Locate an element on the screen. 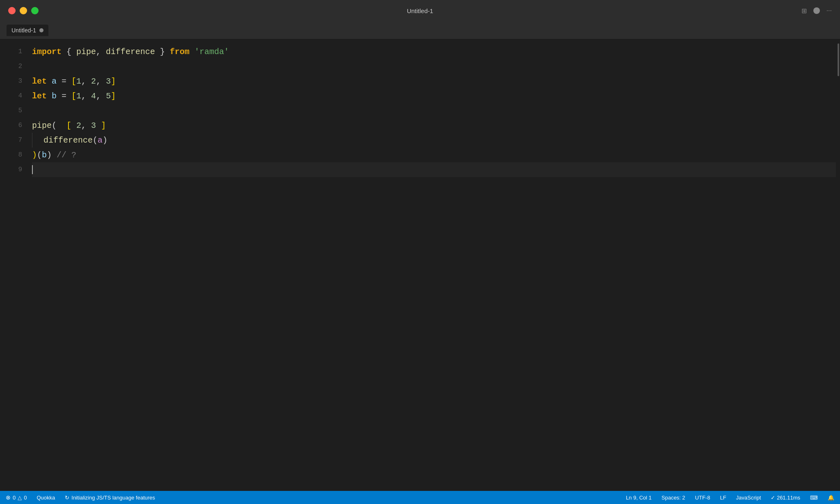  close-button is located at coordinates (12, 11).